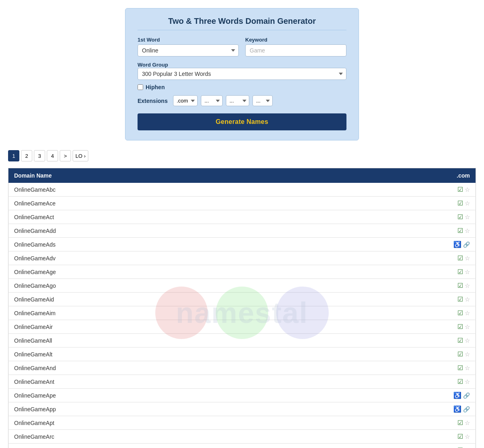 Image resolution: width=484 pixels, height=448 pixels. I want to click on generate-button: Generate Names, so click(242, 122).